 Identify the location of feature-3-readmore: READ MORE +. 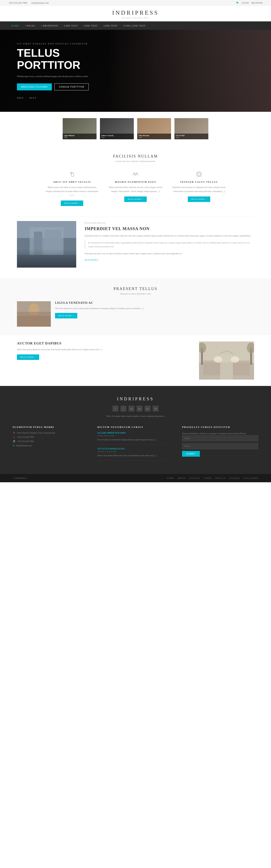
(199, 199).